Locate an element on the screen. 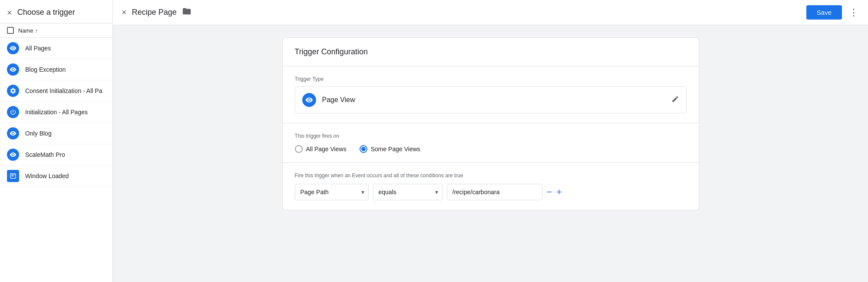  variable-select-wrapper: Page Path Page URL Page Hostname Page Ti… is located at coordinates (332, 192).